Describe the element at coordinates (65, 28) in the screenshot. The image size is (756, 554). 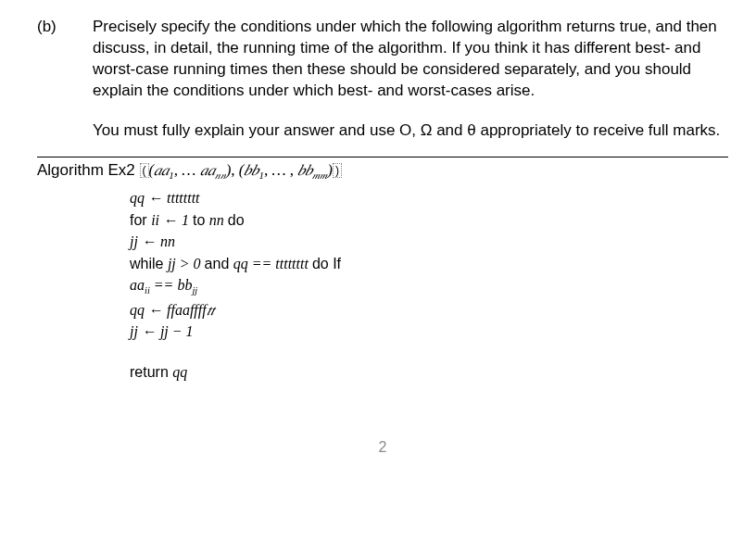
I see `question-label: (b)` at that location.